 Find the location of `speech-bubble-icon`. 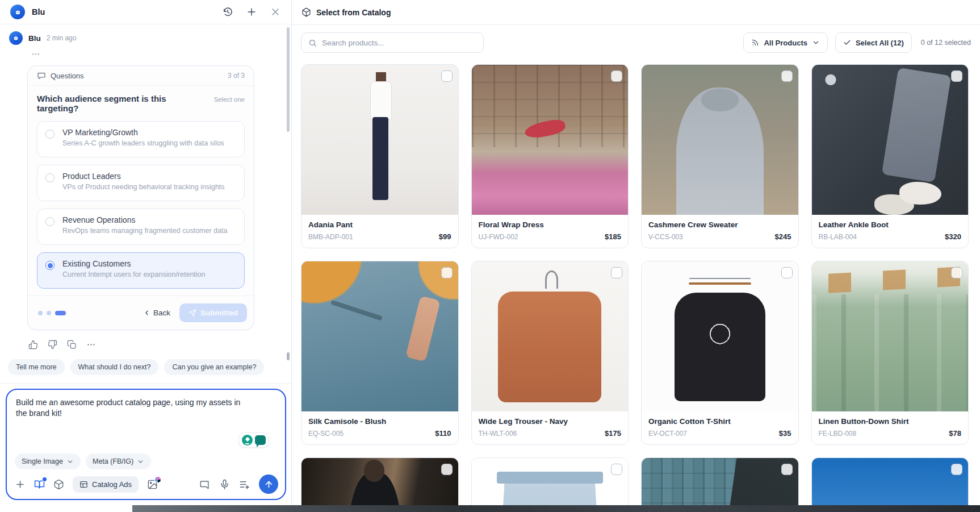

speech-bubble-icon is located at coordinates (41, 76).